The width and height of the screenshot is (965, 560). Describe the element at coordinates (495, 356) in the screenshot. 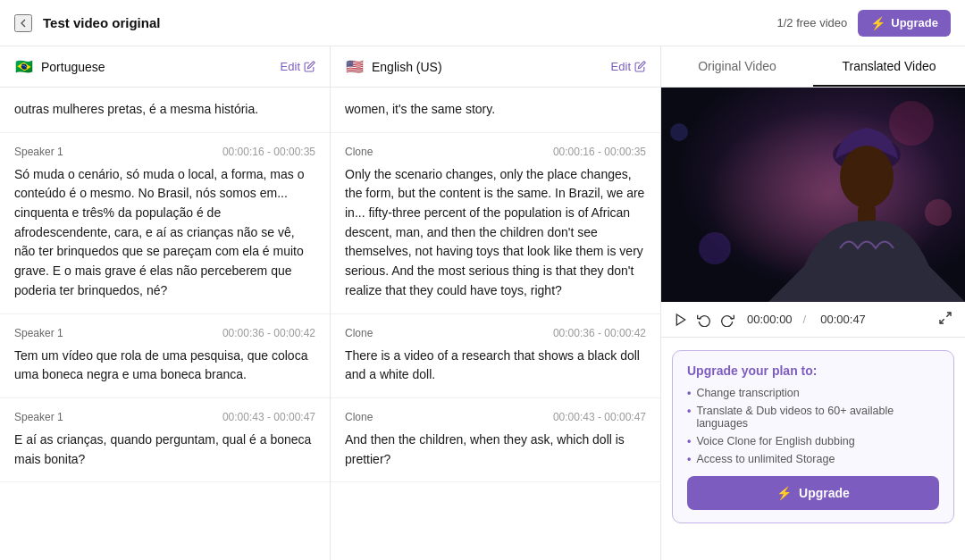

I see `target-segment: Clone 00:00:36 - 00:00:42 There is a vid…` at that location.